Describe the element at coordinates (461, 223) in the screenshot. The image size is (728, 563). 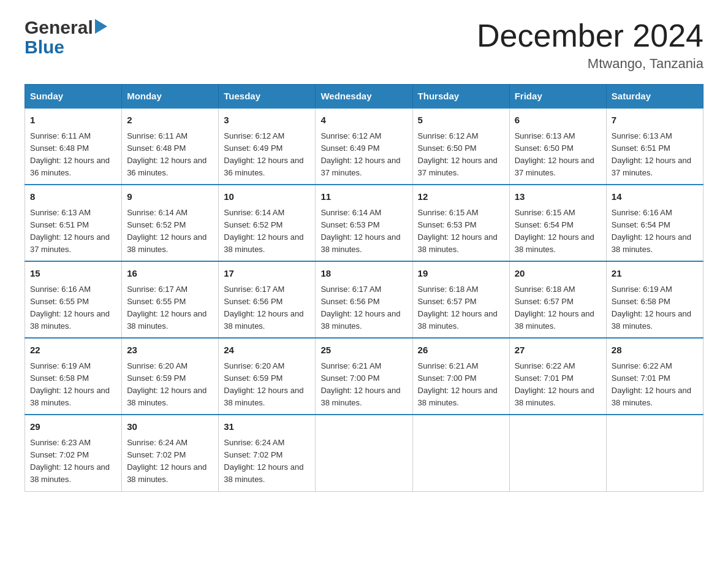
I see `calendar-cell: 12 Sunrise: 6:15 AMSunset: 6:53 PMDaylig…` at that location.